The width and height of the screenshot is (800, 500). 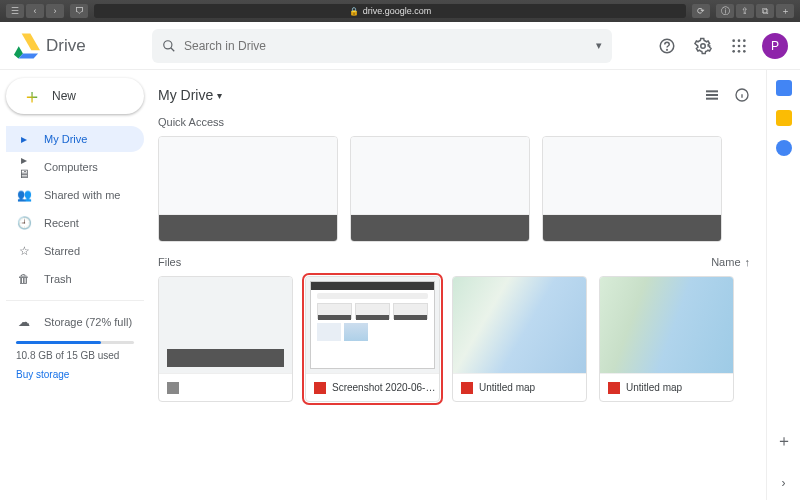 I want to click on side-panel: ＋ ›, so click(x=783, y=285).